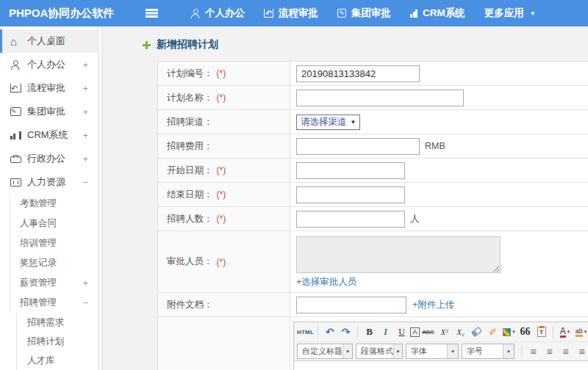 This screenshot has height=370, width=588. I want to click on sidebar-item-label: 行政办公, so click(46, 159).